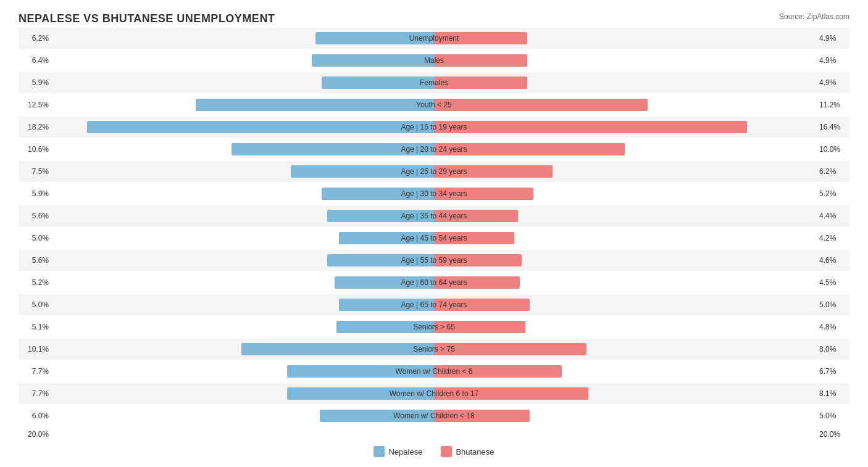 This screenshot has width=868, height=467. What do you see at coordinates (434, 60) in the screenshot?
I see `chart-row: 6.4%Males4.9%` at bounding box center [434, 60].